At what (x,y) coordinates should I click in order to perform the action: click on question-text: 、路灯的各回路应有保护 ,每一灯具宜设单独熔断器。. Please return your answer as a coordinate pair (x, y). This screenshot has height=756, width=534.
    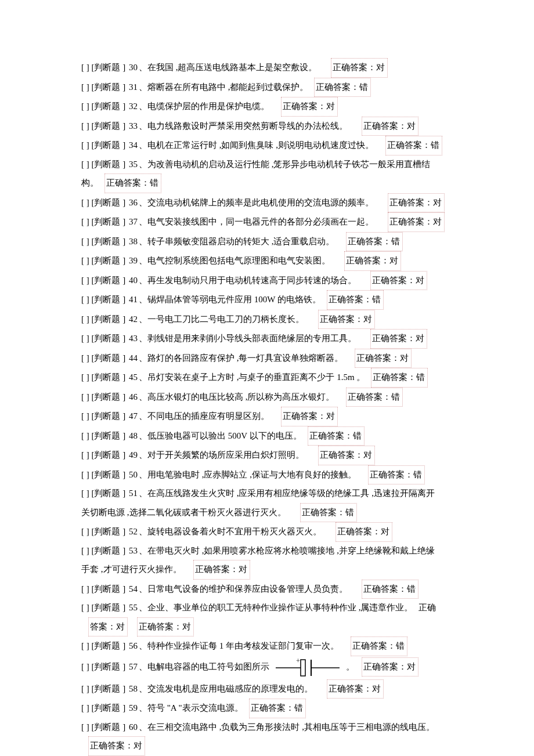
    Looking at the image, I should click on (241, 358).